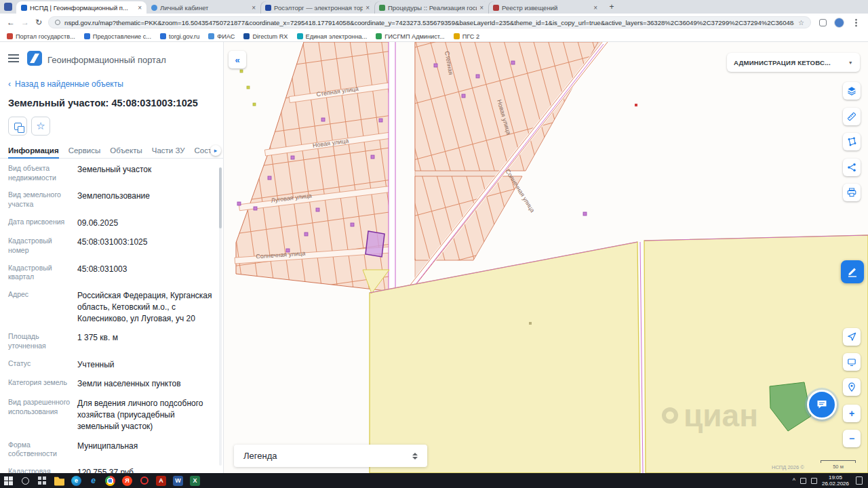 The image size is (868, 488). What do you see at coordinates (803, 481) in the screenshot?
I see `tray-network-icon` at bounding box center [803, 481].